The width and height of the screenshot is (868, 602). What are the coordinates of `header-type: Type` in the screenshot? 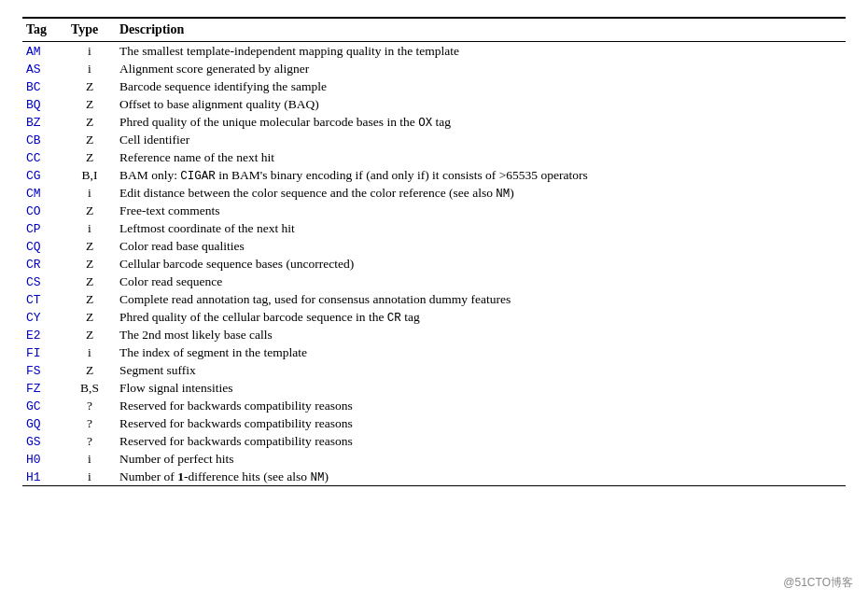 It's located at (91, 30).